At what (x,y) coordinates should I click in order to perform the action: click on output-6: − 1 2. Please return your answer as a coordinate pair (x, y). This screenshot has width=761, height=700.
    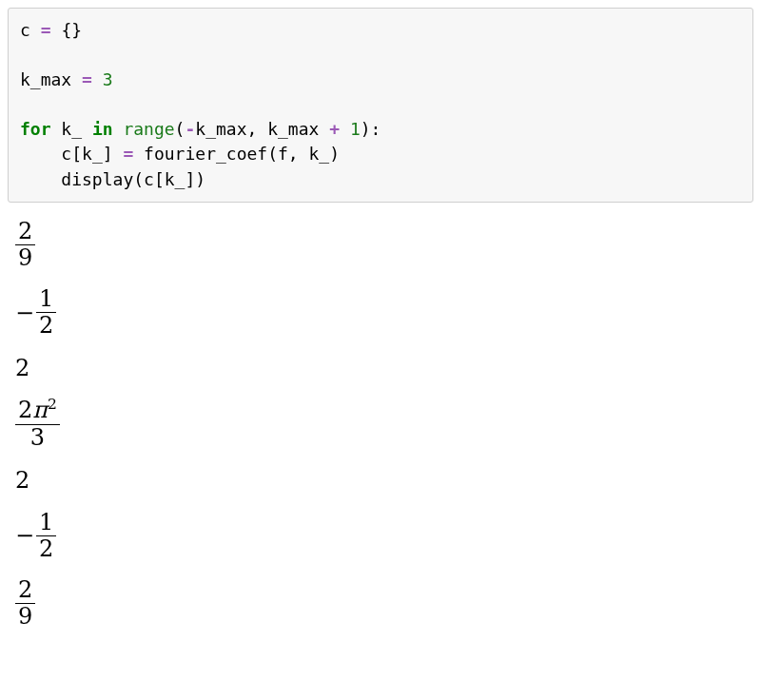
    Looking at the image, I should click on (384, 536).